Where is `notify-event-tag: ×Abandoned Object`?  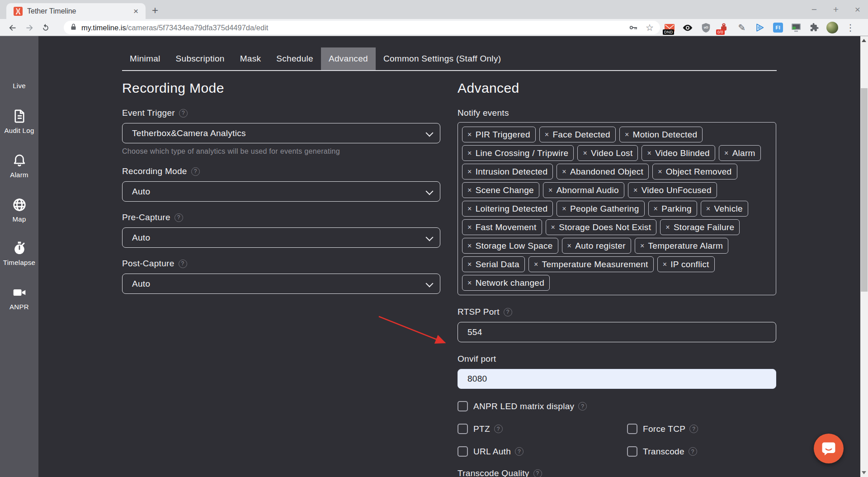 notify-event-tag: ×Abandoned Object is located at coordinates (603, 172).